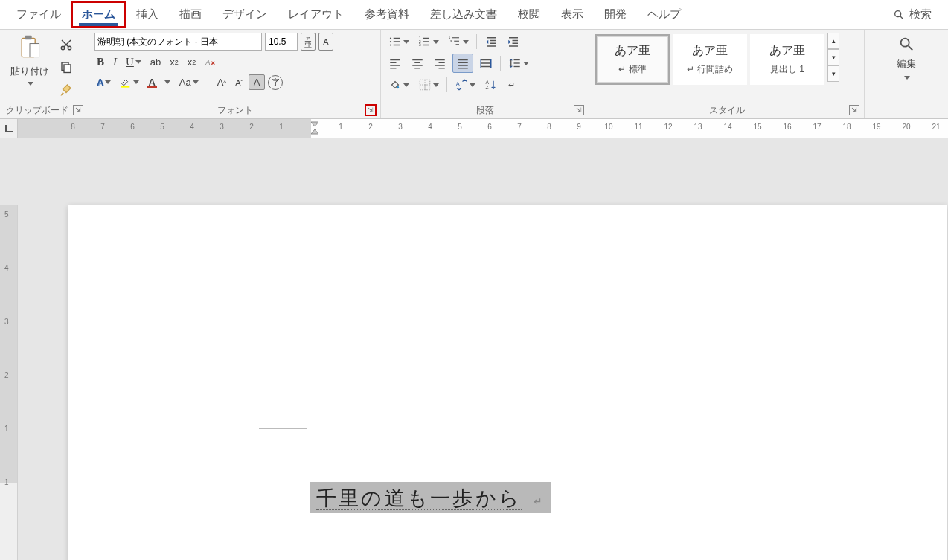 The width and height of the screenshot is (948, 560). I want to click on style-normal: あア亜 ↵ 標準, so click(632, 59).